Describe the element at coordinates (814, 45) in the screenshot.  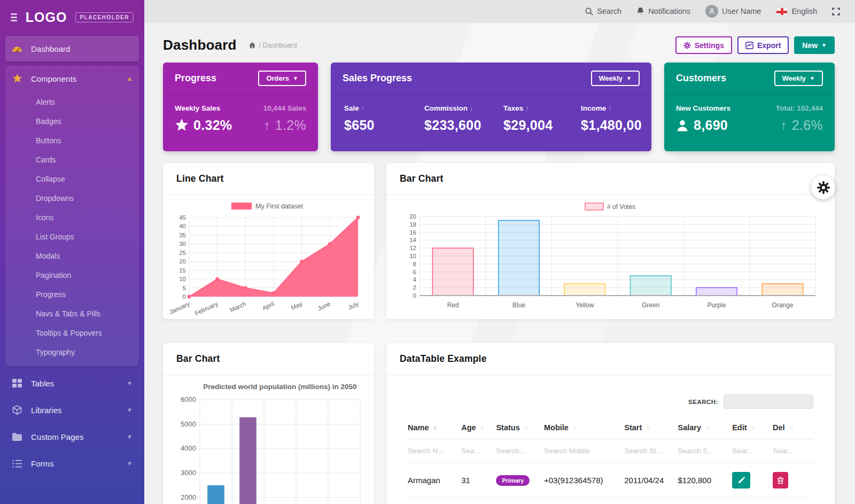
I see `new-button: New ▼` at that location.